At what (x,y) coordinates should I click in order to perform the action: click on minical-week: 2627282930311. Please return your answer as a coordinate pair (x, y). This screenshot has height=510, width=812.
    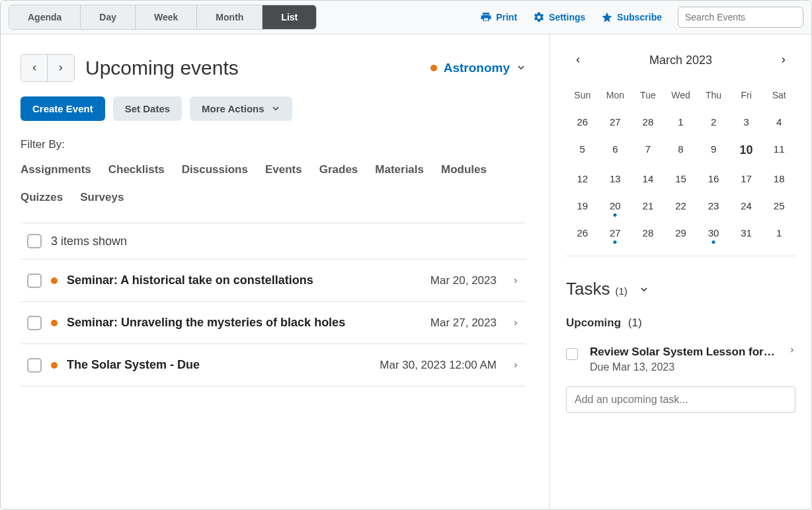
    Looking at the image, I should click on (681, 233).